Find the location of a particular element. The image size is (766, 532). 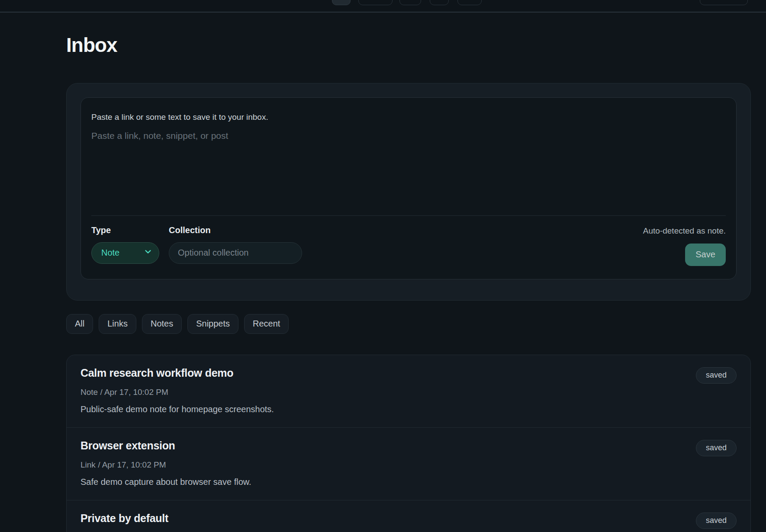

filter-all: All is located at coordinates (80, 324).